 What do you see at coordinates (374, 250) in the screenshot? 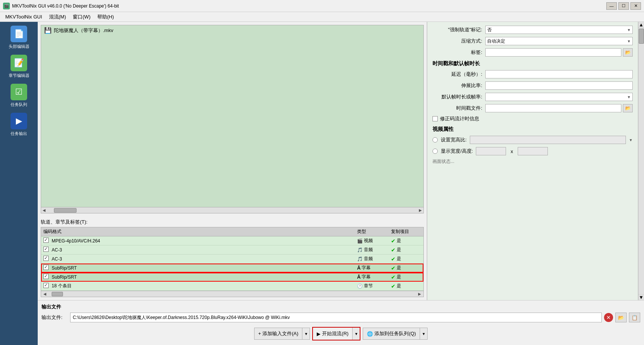
I see `track-type-2: 🎵音频` at bounding box center [374, 250].